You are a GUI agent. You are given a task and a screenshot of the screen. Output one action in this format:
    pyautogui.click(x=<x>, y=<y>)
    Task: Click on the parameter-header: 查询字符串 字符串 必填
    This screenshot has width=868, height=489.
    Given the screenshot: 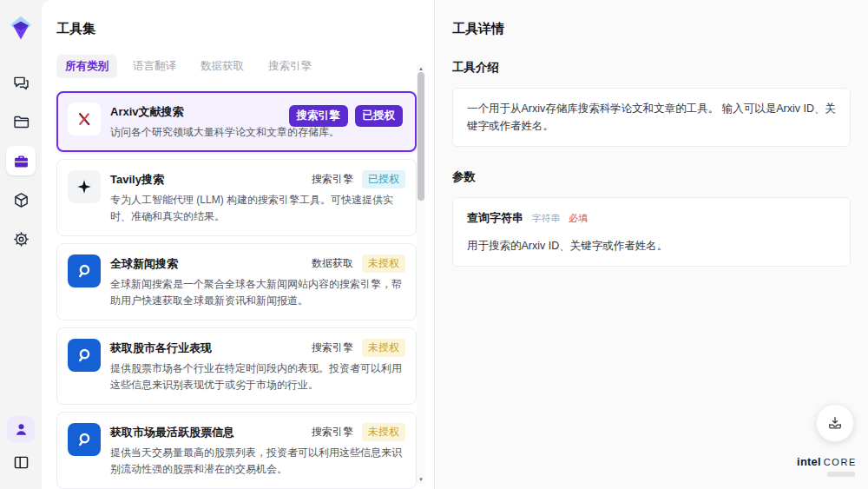 What is the action you would take?
    pyautogui.click(x=651, y=219)
    